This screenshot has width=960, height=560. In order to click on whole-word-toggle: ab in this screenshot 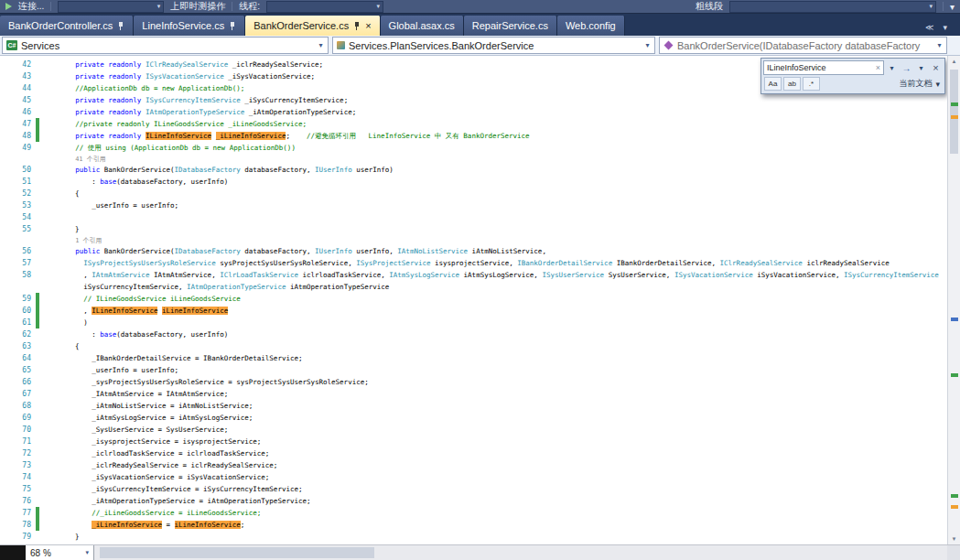, I will do `click(793, 84)`.